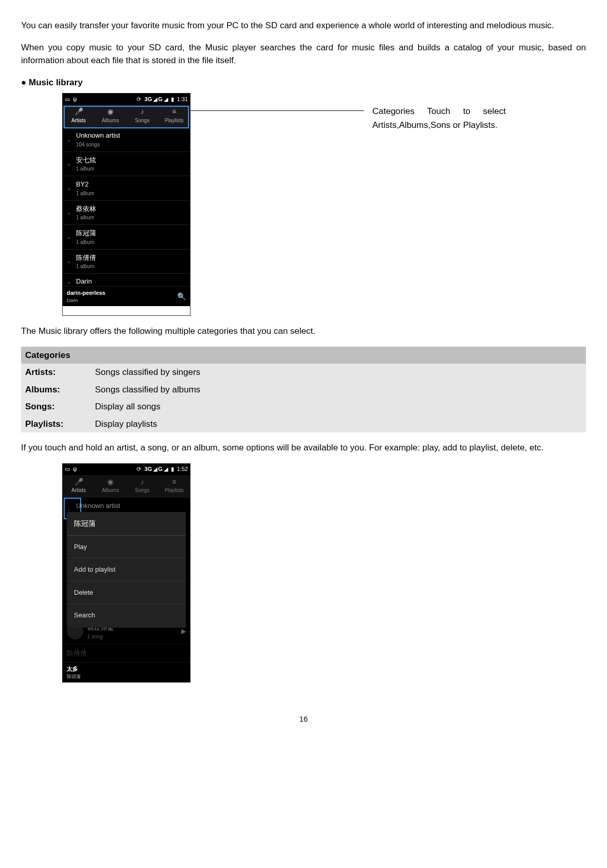  What do you see at coordinates (74, 677) in the screenshot?
I see `now-playing-artist: 陈冠蒲` at bounding box center [74, 677].